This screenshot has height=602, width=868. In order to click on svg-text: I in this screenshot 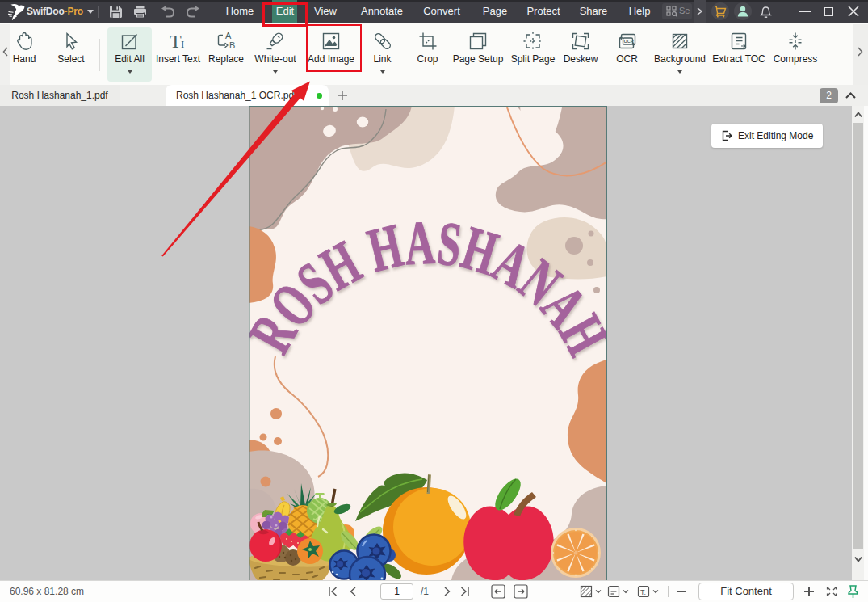, I will do `click(182, 44)`.